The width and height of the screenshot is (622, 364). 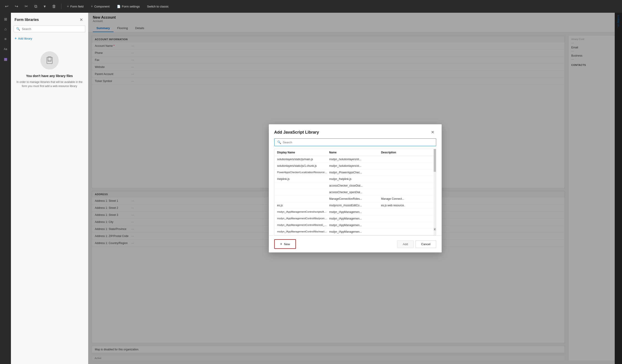 What do you see at coordinates (358, 142) in the screenshot?
I see `modal-search-input` at bounding box center [358, 142].